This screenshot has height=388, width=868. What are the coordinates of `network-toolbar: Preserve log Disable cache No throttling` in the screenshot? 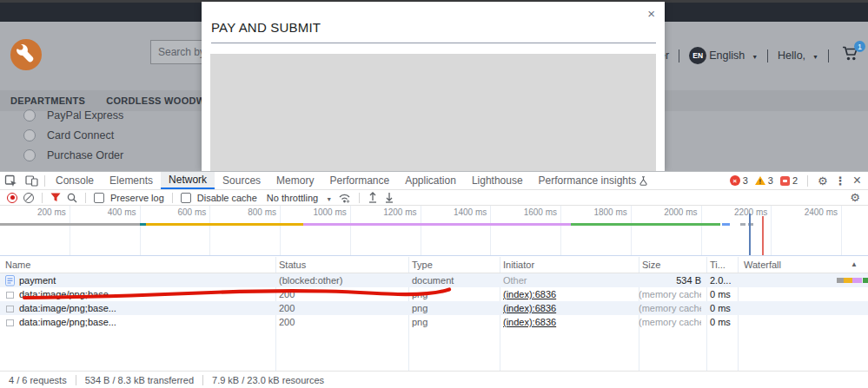 It's located at (434, 198).